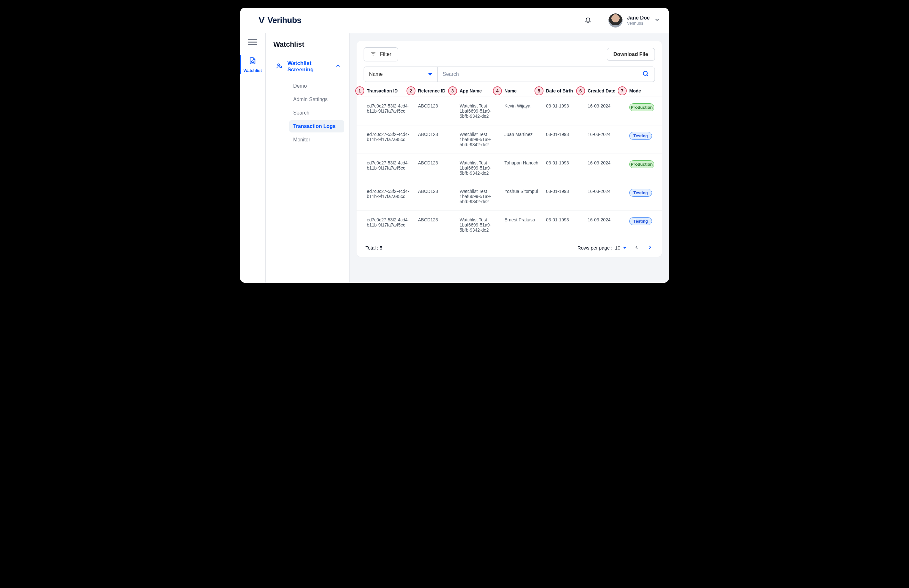 This screenshot has height=588, width=909. Describe the element at coordinates (509, 57) in the screenshot. I see `toolbar: Filter Download File` at that location.